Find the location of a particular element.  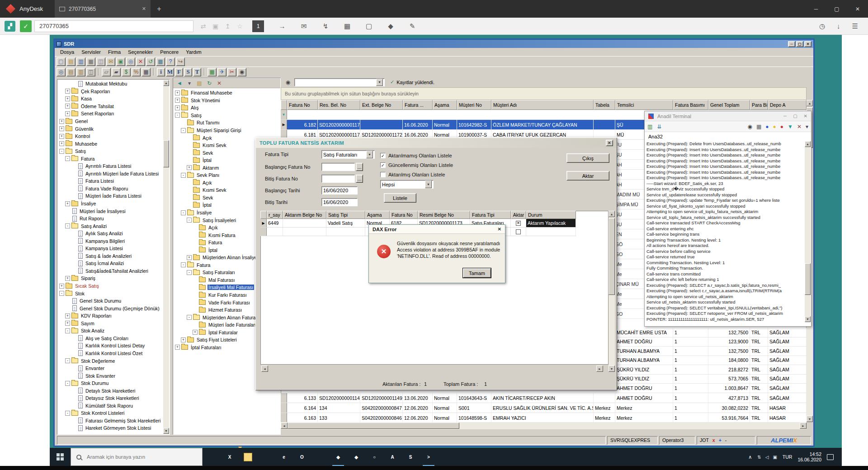

tree-item: Satış&İade&Tahsilat Analizleri is located at coordinates (110, 271).